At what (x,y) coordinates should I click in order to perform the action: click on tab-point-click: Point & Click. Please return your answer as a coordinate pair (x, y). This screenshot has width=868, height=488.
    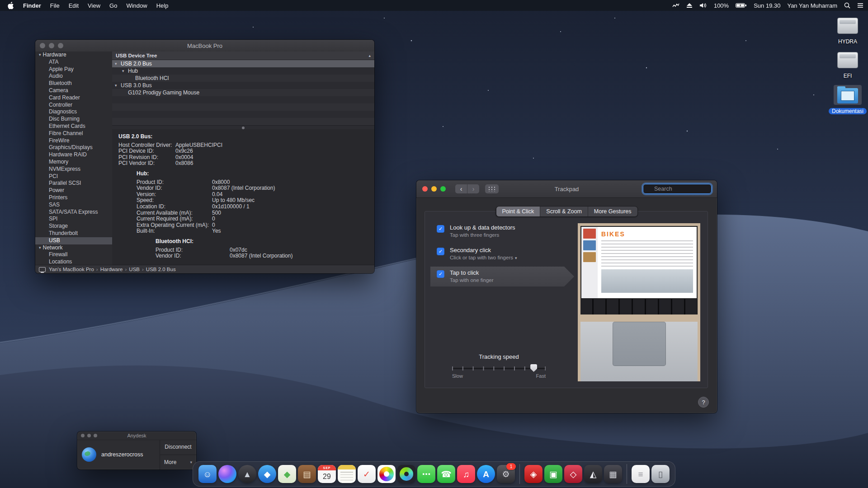
    Looking at the image, I should click on (518, 211).